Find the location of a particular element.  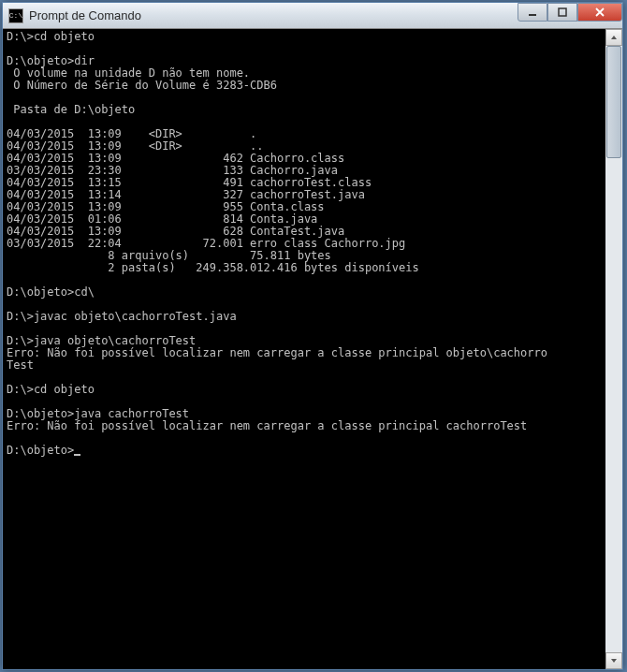

maximize-icon is located at coordinates (562, 12).